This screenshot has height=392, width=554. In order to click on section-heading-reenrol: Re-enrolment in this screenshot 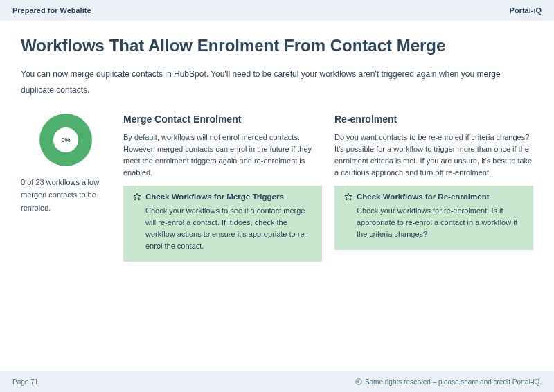, I will do `click(434, 119)`.